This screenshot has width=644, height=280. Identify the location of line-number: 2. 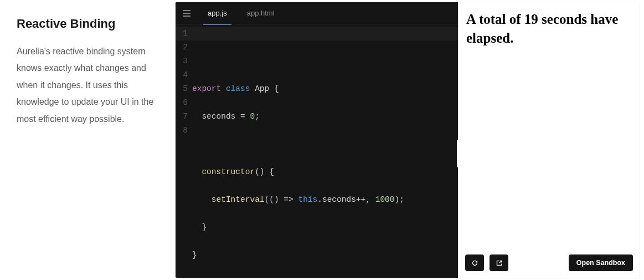
(182, 48).